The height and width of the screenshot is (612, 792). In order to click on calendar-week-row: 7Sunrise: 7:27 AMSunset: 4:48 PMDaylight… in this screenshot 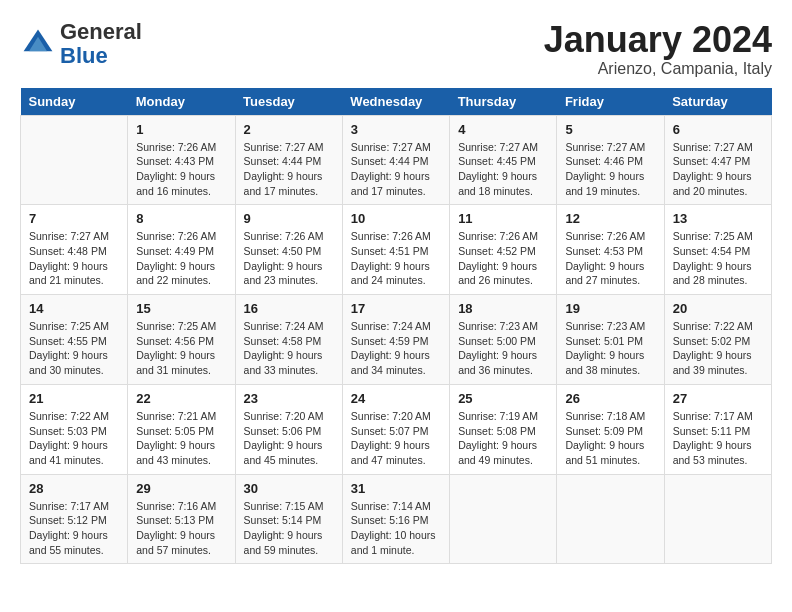, I will do `click(396, 250)`.